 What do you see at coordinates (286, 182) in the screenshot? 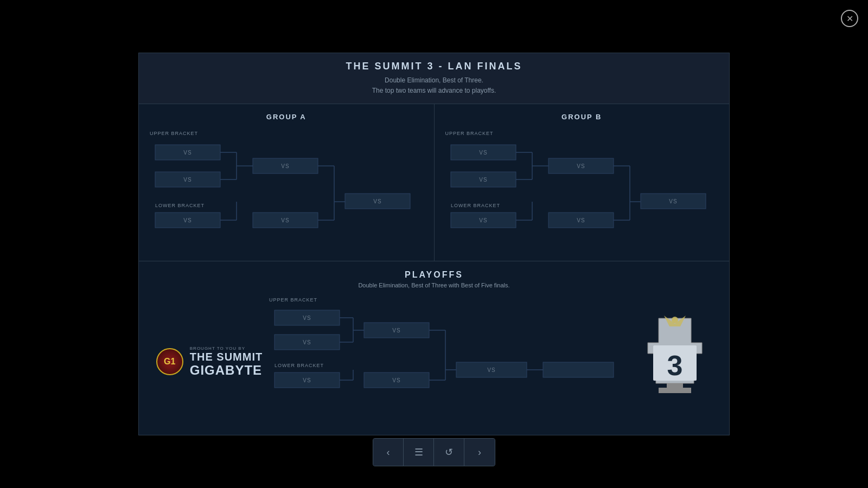
I see `group-a-section: GROUP A UPPER BRACKET VS VS VS` at bounding box center [286, 182].